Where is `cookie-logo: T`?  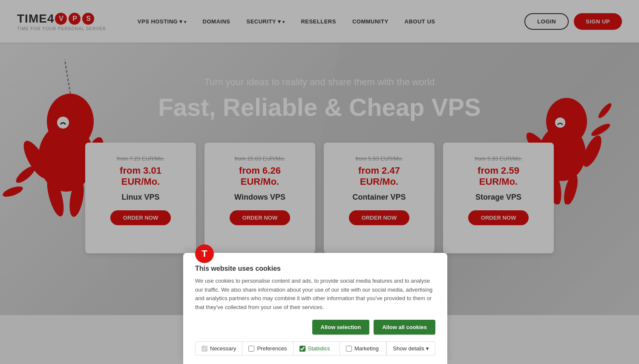
cookie-logo: T is located at coordinates (204, 254).